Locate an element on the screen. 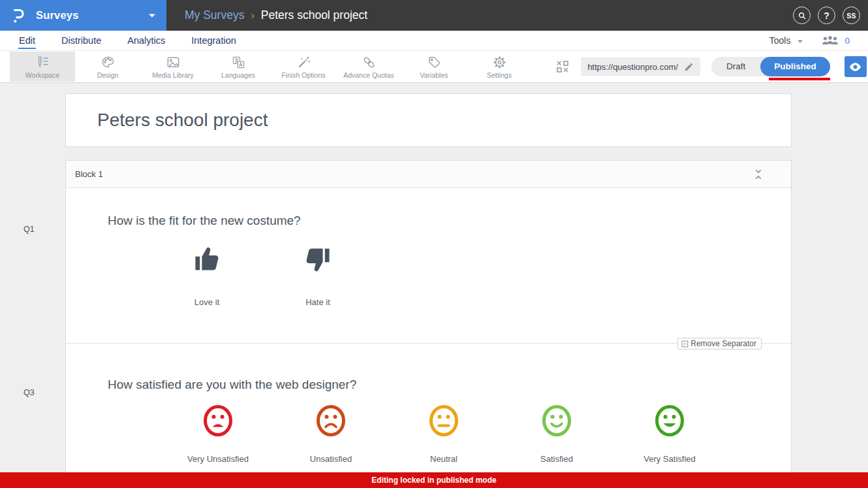 Image resolution: width=868 pixels, height=488 pixels. toolbar-item-advance-quotas: Advance Quotas is located at coordinates (369, 67).